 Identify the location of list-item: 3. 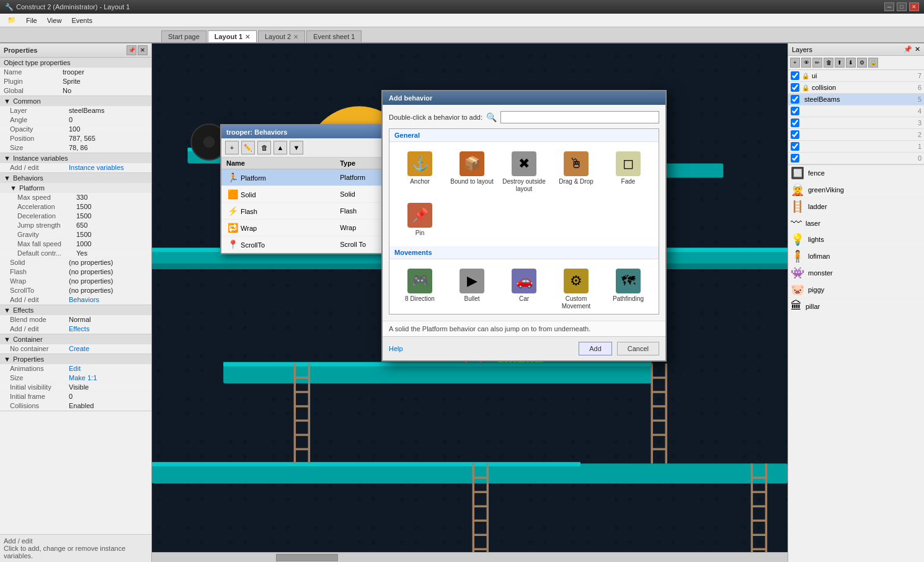
(856, 123).